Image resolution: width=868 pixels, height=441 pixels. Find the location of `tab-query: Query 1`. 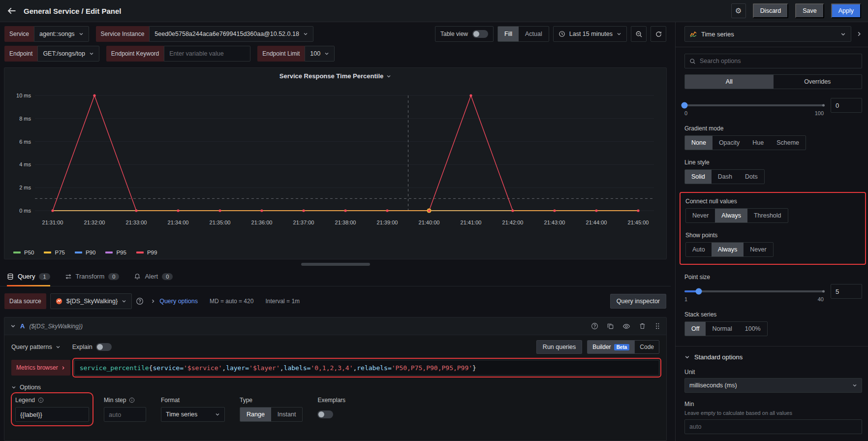

tab-query: Query 1 is located at coordinates (29, 277).